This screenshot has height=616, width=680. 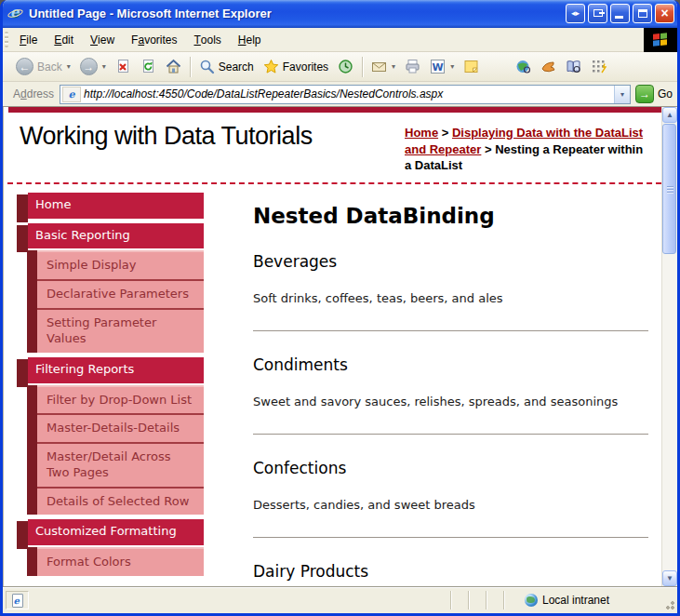 I want to click on filtering-reports-sublist: Filter by Drop-Down List Master-Details-…, so click(x=115, y=450).